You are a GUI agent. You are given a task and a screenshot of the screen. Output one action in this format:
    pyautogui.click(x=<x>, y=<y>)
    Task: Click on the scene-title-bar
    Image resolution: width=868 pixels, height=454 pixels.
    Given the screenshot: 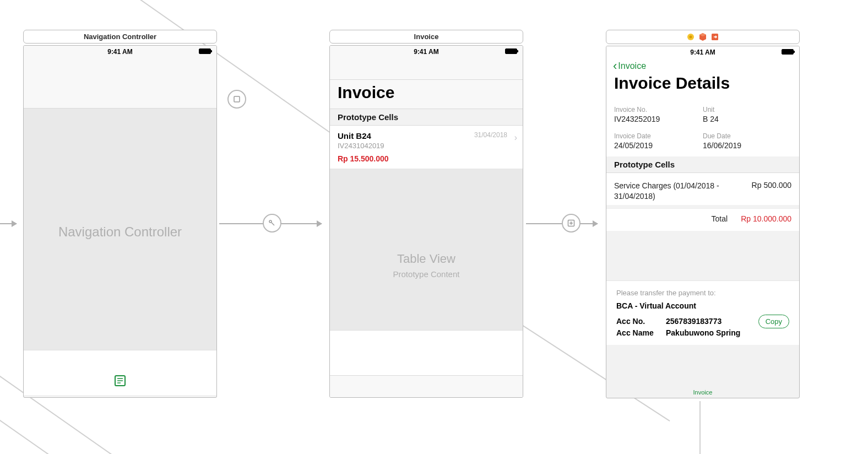 What is the action you would take?
    pyautogui.click(x=703, y=37)
    